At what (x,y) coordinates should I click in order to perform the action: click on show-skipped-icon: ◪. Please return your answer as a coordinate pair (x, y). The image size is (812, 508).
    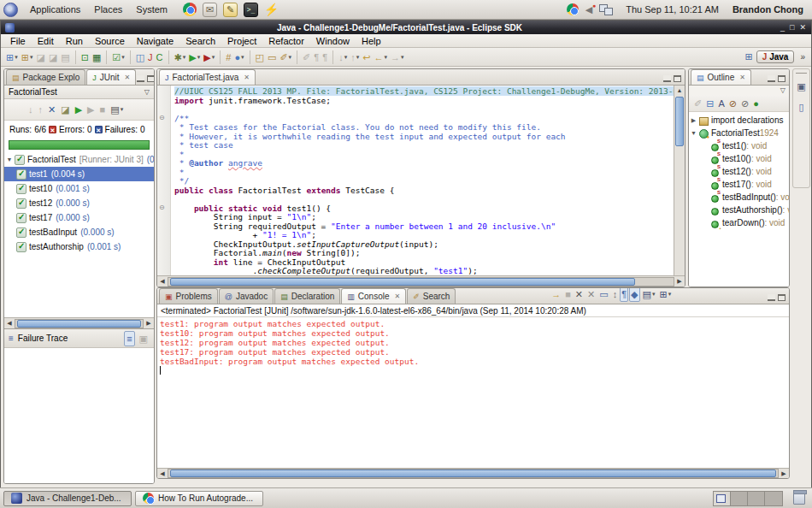
    Looking at the image, I should click on (65, 109).